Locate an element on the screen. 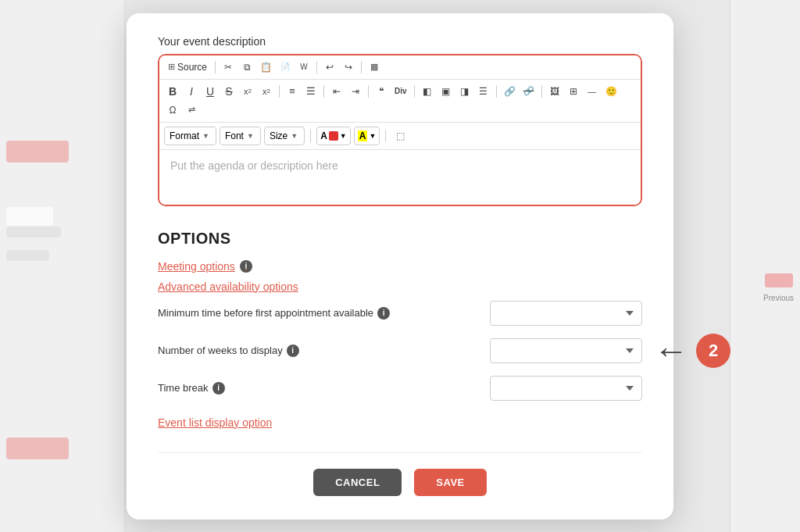  time-break-label: Time break is located at coordinates (183, 387).